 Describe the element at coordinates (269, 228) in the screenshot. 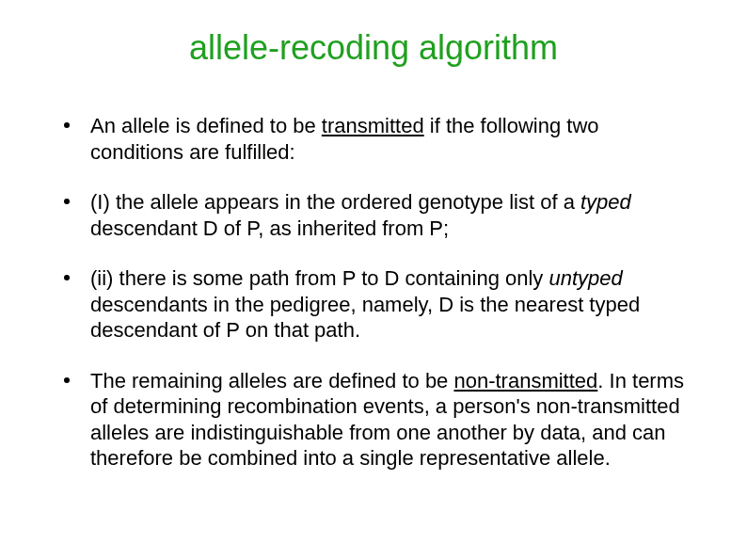

I see `bullet-text-post: descendant D of P, as inherited from P;` at that location.